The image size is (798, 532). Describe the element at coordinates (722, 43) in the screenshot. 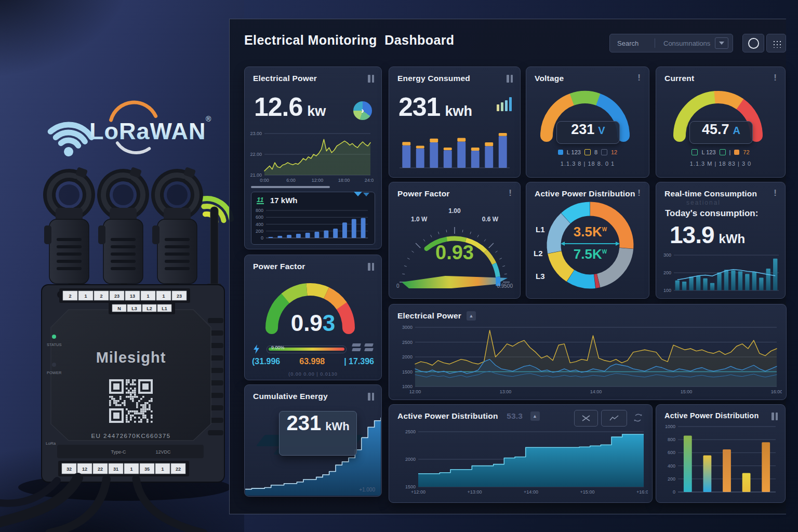

I see `dropdown-chevron` at that location.